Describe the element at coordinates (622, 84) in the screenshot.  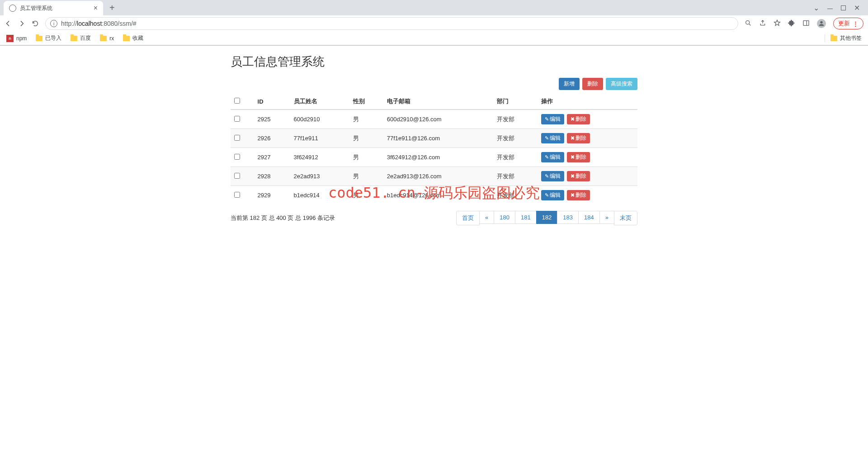
I see `advanced-search-button: 高级搜索` at that location.